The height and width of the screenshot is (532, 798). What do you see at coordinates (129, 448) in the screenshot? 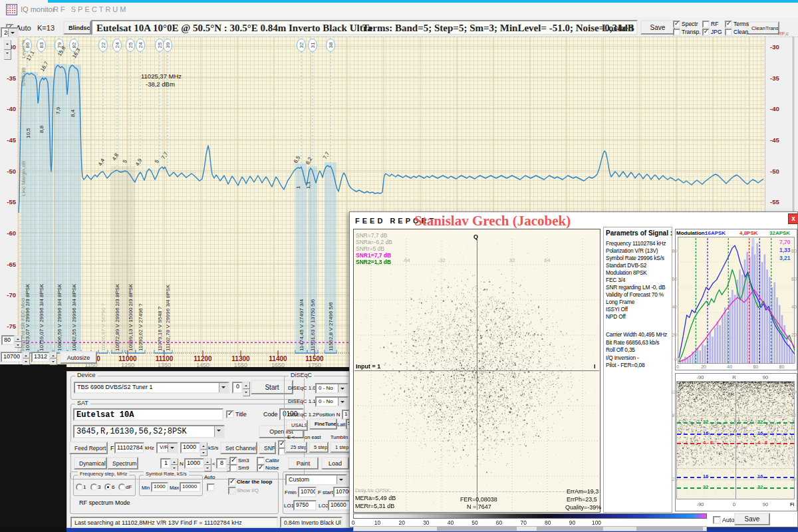
I see `frequency-input: 11102784` at bounding box center [129, 448].